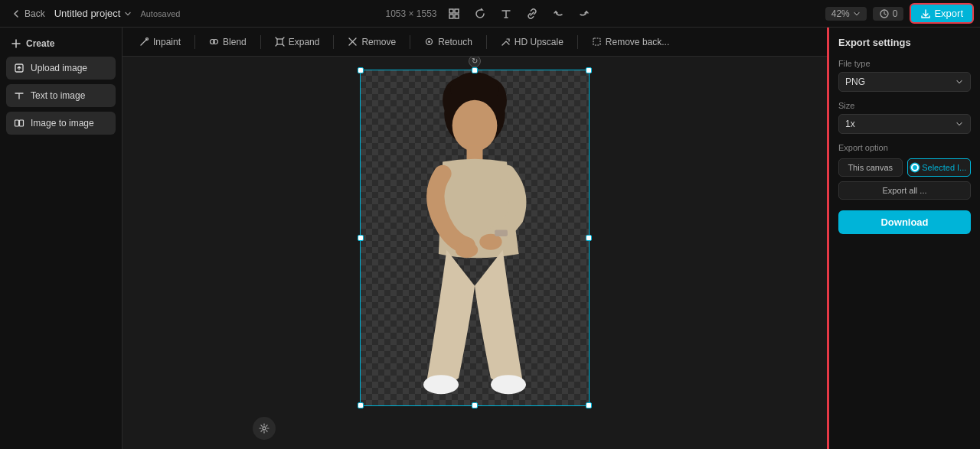  Describe the element at coordinates (871, 168) in the screenshot. I see `this-canvas-button: This canvas` at that location.